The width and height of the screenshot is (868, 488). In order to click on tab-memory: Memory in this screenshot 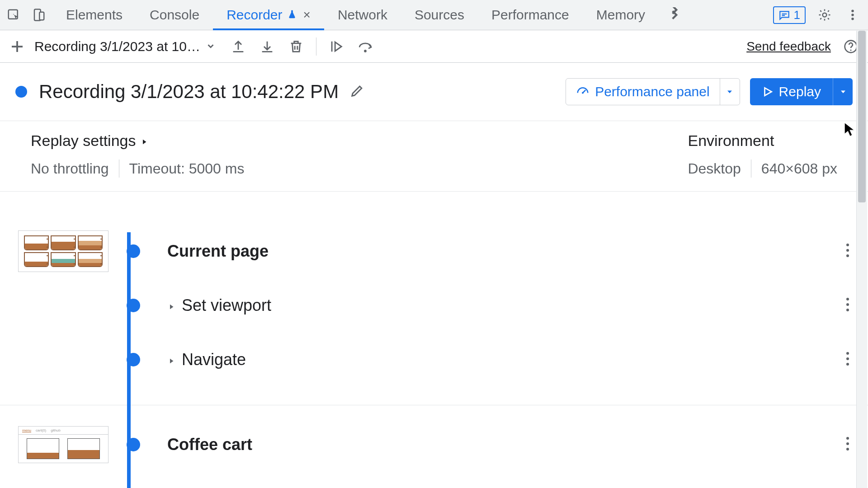, I will do `click(621, 15)`.